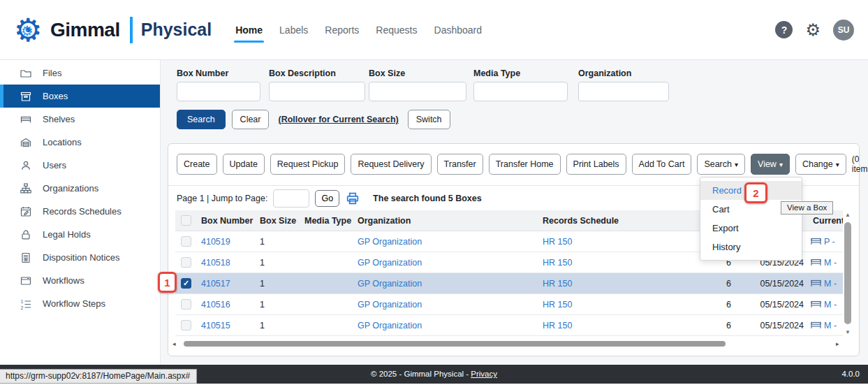 Image resolution: width=868 pixels, height=385 pixels. I want to click on sidebar-item-boxes: Boxes, so click(80, 96).